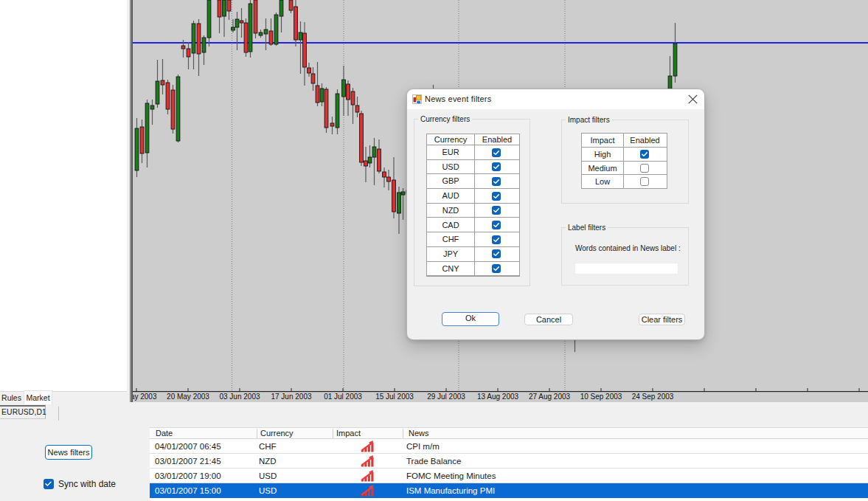 The height and width of the screenshot is (501, 868). I want to click on svg-text: 03 Jun 2003, so click(239, 397).